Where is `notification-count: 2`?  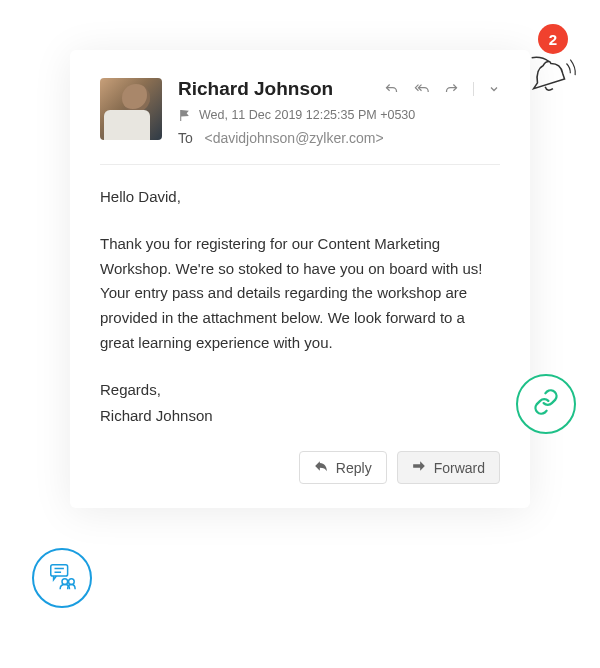
notification-count: 2 is located at coordinates (553, 40).